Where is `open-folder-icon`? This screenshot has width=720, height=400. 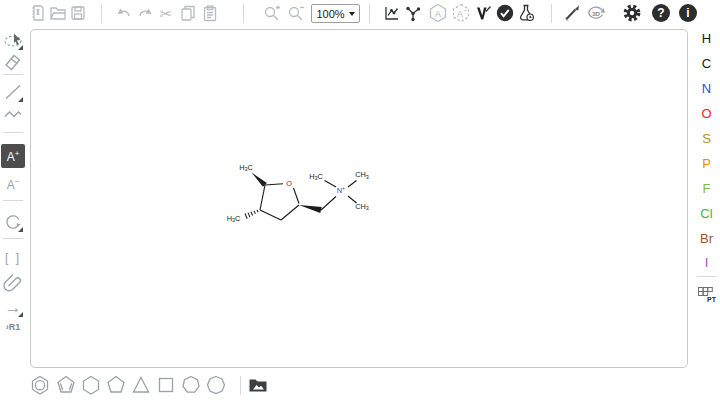
open-folder-icon is located at coordinates (58, 13).